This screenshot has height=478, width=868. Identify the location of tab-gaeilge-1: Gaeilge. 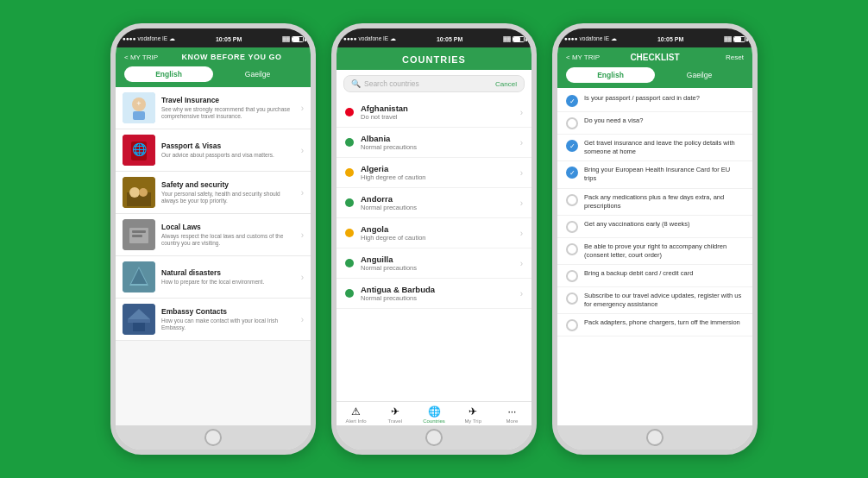
(257, 74).